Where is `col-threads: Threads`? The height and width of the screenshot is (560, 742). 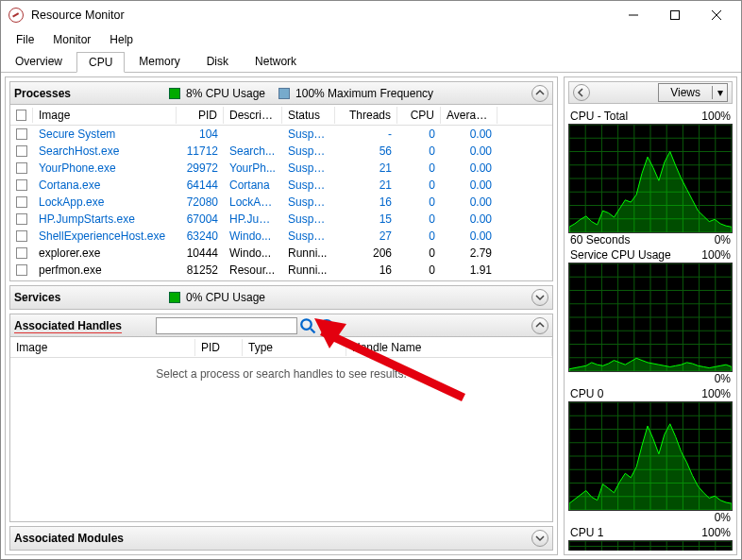 col-threads: Threads is located at coordinates (366, 115).